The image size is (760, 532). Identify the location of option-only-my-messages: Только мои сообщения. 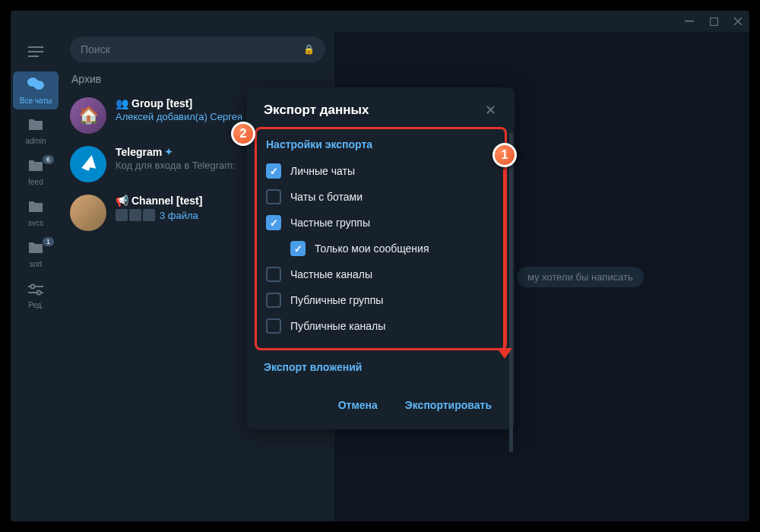
(381, 249).